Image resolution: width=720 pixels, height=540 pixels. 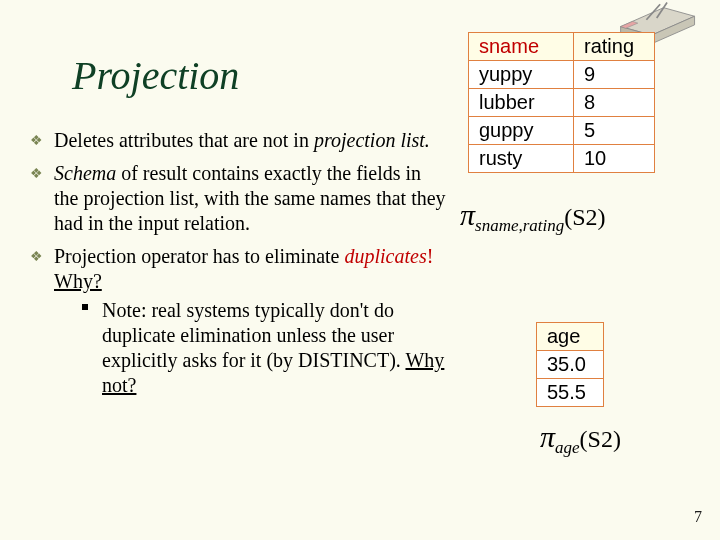 I want to click on bullet-2: ❖ Schema of result contains exactly the …, so click(x=240, y=198).